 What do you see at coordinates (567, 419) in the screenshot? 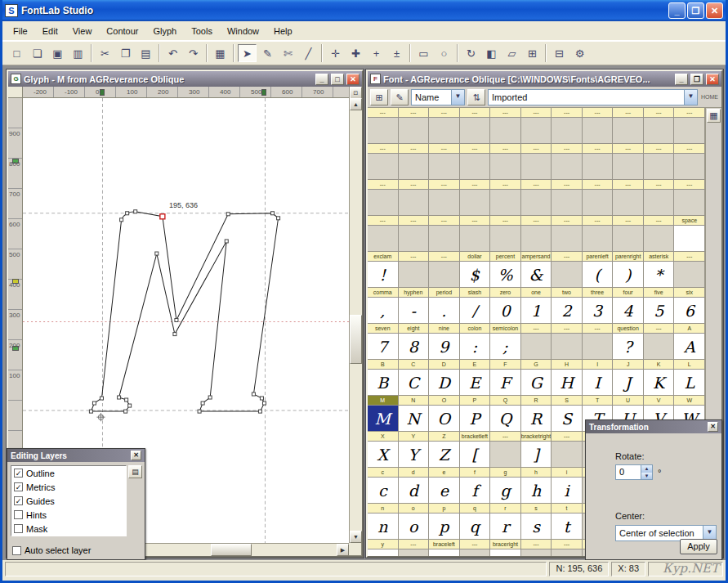
I see `glyph-cell-S: S` at bounding box center [567, 419].